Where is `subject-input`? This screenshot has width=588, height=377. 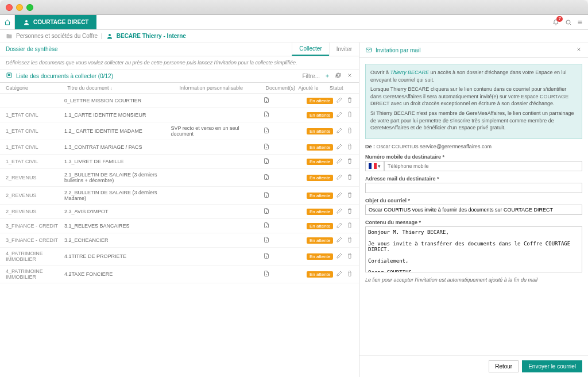 subject-input is located at coordinates (474, 210).